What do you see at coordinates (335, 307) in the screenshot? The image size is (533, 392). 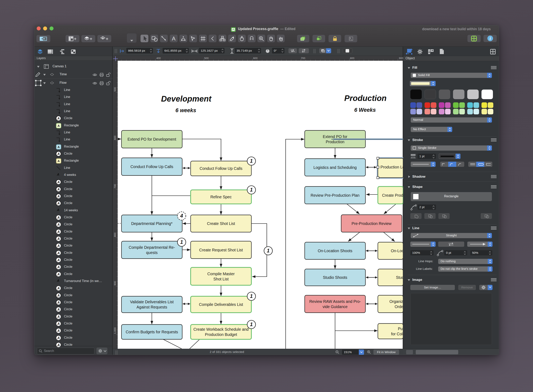 I see `svg-text: vide Guidance` at bounding box center [335, 307].